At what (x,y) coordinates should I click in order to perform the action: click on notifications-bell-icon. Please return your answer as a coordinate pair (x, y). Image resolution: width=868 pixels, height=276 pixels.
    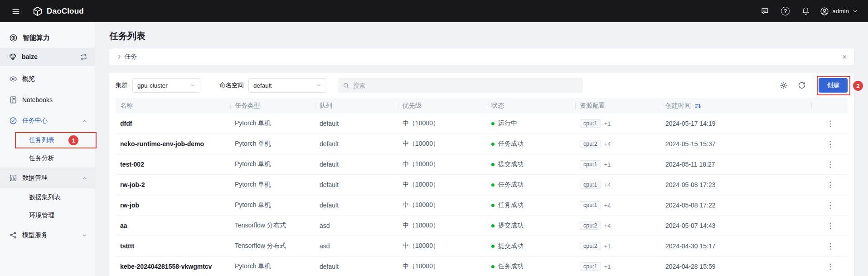
    Looking at the image, I should click on (806, 11).